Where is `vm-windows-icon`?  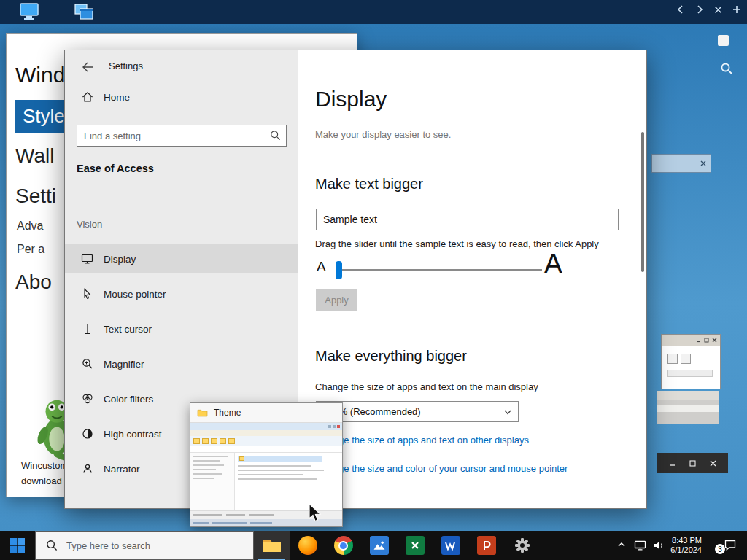
vm-windows-icon is located at coordinates (84, 12).